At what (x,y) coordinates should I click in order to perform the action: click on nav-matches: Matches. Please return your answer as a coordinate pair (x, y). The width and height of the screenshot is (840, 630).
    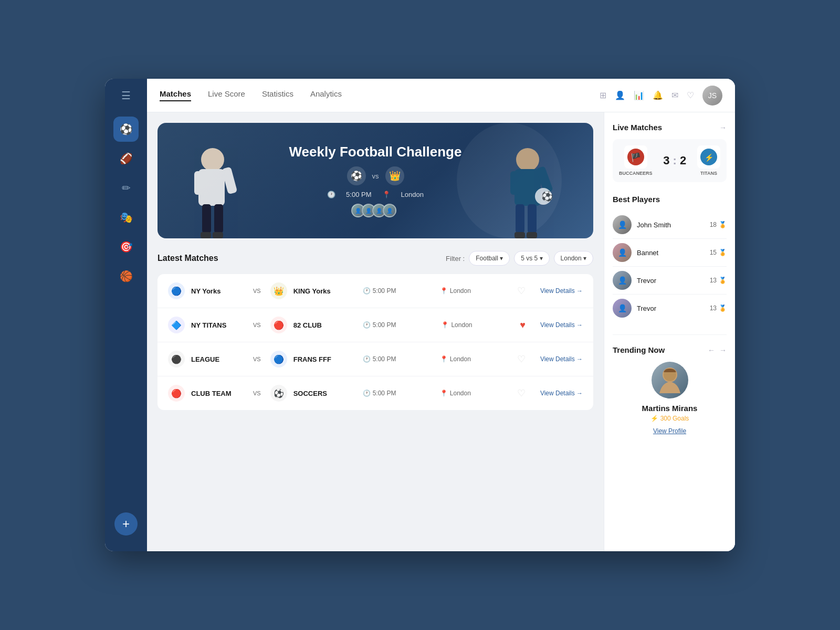
    Looking at the image, I should click on (175, 96).